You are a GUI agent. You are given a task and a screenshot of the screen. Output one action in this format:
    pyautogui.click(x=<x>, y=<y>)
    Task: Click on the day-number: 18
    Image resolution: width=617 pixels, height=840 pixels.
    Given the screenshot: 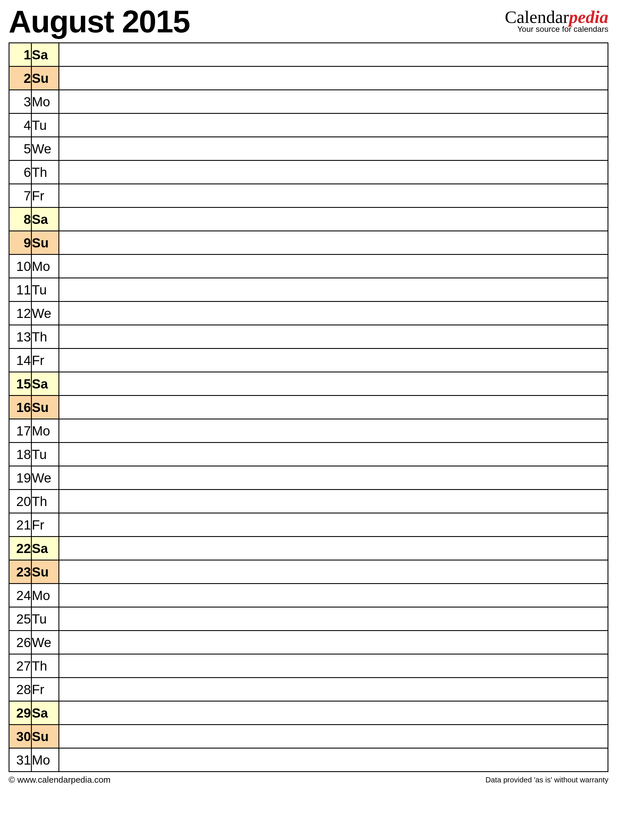 What is the action you would take?
    pyautogui.click(x=20, y=454)
    